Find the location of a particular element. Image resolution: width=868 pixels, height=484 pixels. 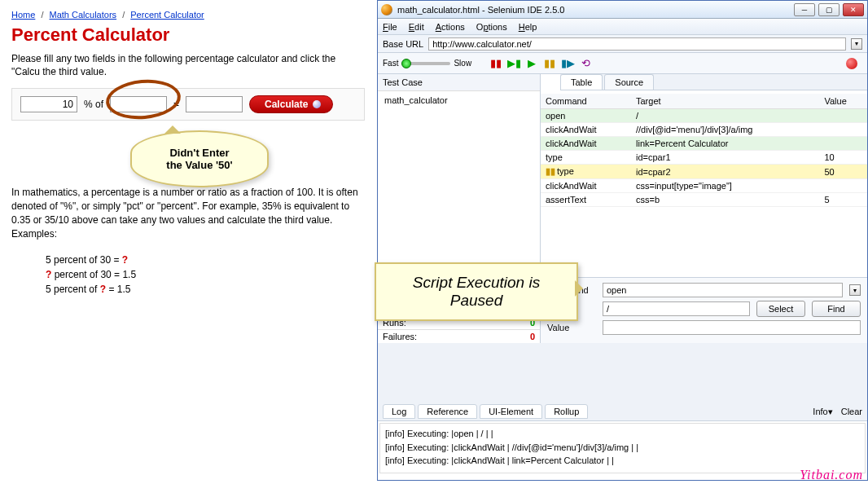

breadcrumb-home: Home is located at coordinates (23, 15).